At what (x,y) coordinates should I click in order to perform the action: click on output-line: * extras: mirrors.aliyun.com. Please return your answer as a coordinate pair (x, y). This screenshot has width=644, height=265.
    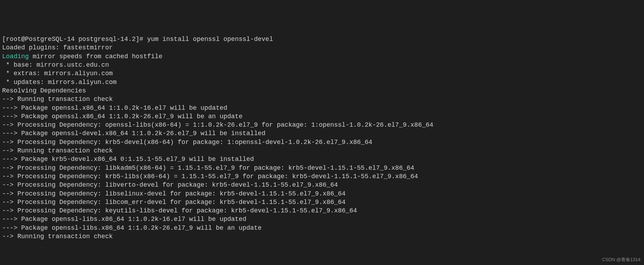
    Looking at the image, I should click on (322, 73).